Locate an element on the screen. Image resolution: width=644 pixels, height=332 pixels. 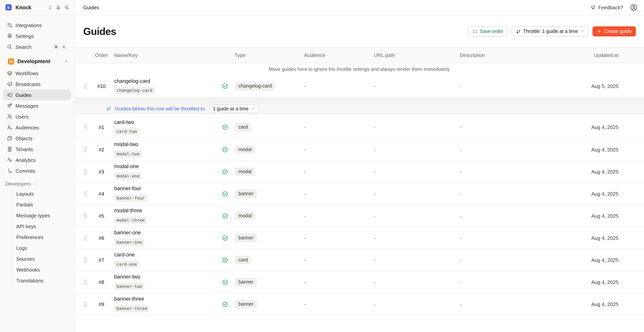
sidebar-item-layouts: Layouts is located at coordinates (43, 194).